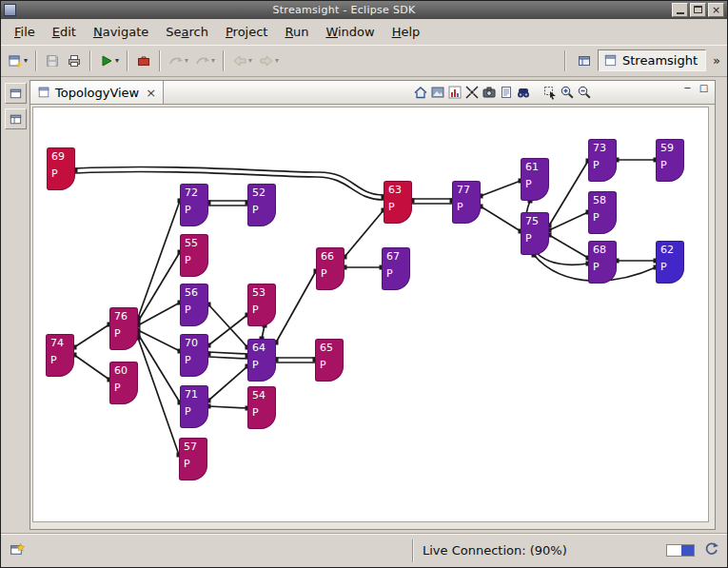 The image size is (728, 568). Describe the element at coordinates (489, 93) in the screenshot. I see `snapshot-button` at that location.